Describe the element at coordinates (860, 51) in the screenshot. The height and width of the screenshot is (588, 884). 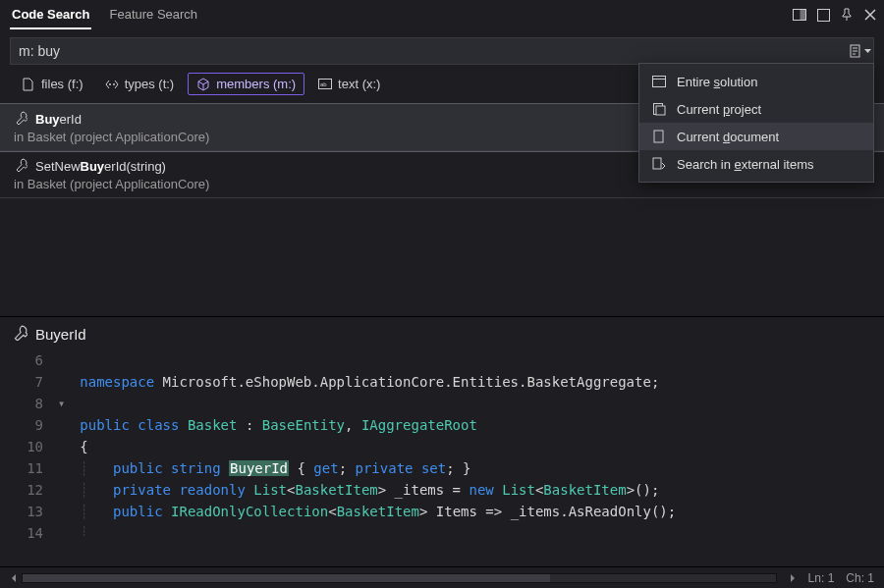
I see `scope-dropdown-button` at that location.